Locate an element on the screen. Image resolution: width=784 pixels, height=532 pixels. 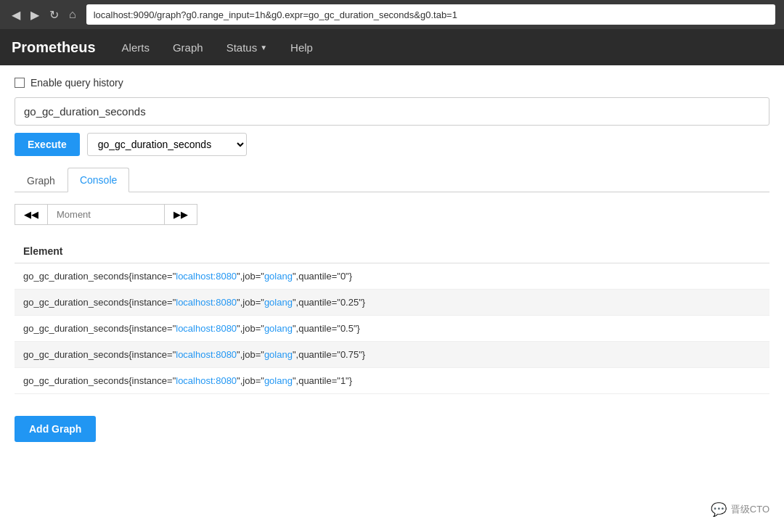
tab-console: Console is located at coordinates (99, 180).